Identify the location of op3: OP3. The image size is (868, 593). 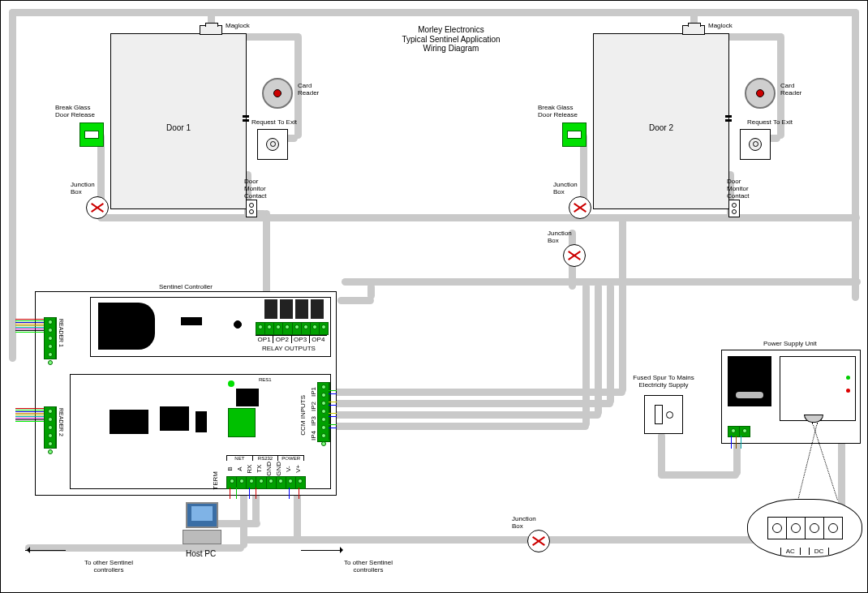
(301, 339).